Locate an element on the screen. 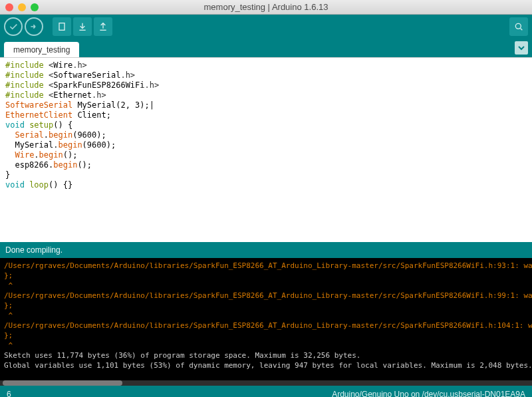 This screenshot has width=532, height=397. minimize-button is located at coordinates (22, 7).